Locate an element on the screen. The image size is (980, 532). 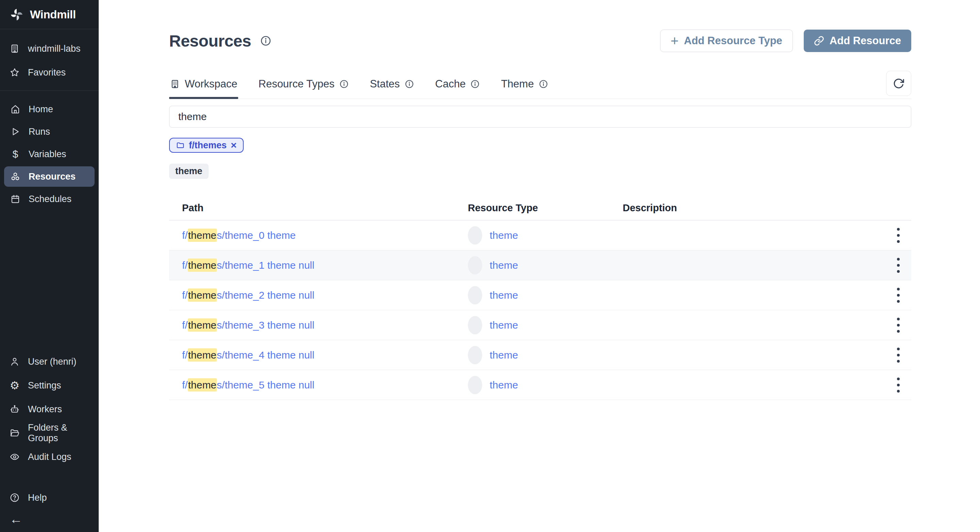
dollar-icon: $ is located at coordinates (15, 154).